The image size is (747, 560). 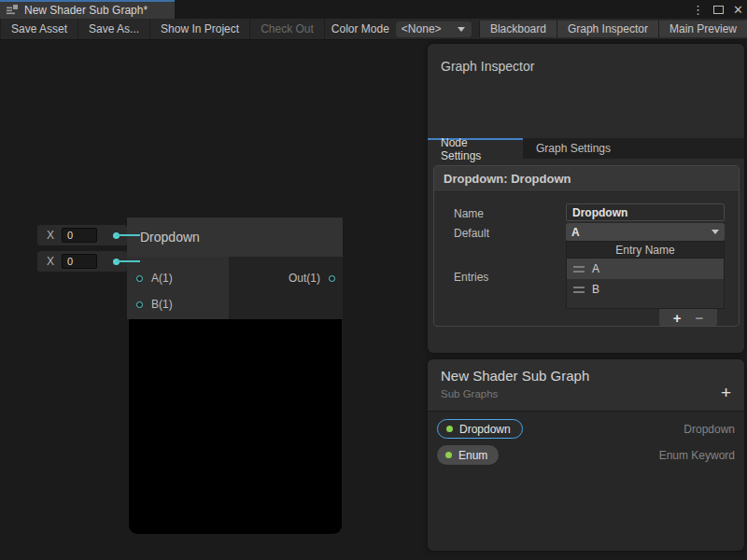 I want to click on node-input-ports: A(1) B(1), so click(x=177, y=287).